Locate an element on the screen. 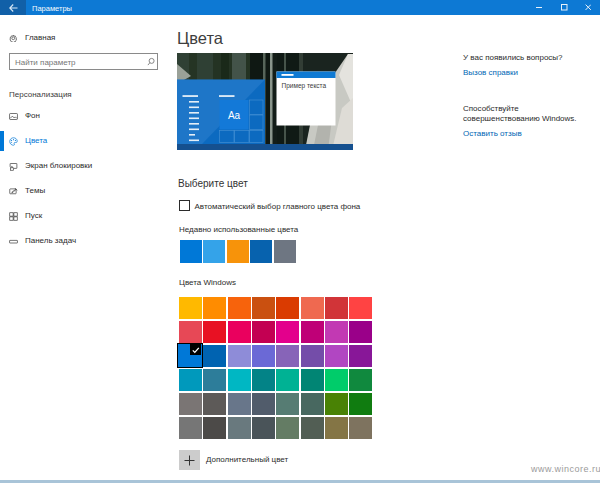  svg-text: Пример текста is located at coordinates (304, 86).